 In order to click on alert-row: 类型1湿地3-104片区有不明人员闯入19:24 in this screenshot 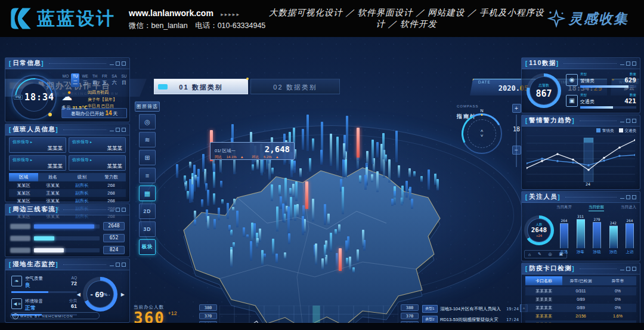, I will do `click(470, 309)`.